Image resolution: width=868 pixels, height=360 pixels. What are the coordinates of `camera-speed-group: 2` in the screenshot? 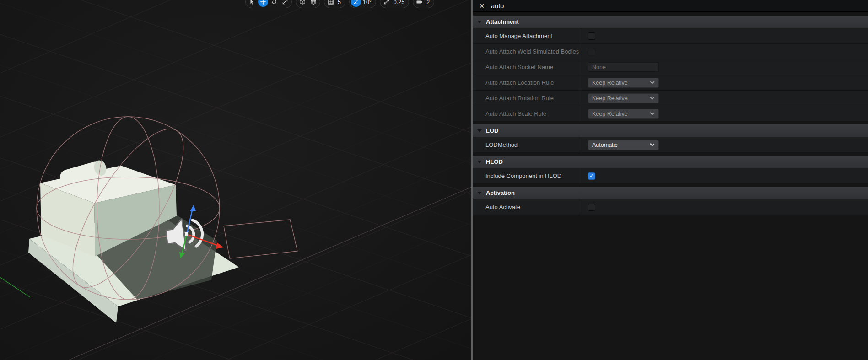 It's located at (424, 4).